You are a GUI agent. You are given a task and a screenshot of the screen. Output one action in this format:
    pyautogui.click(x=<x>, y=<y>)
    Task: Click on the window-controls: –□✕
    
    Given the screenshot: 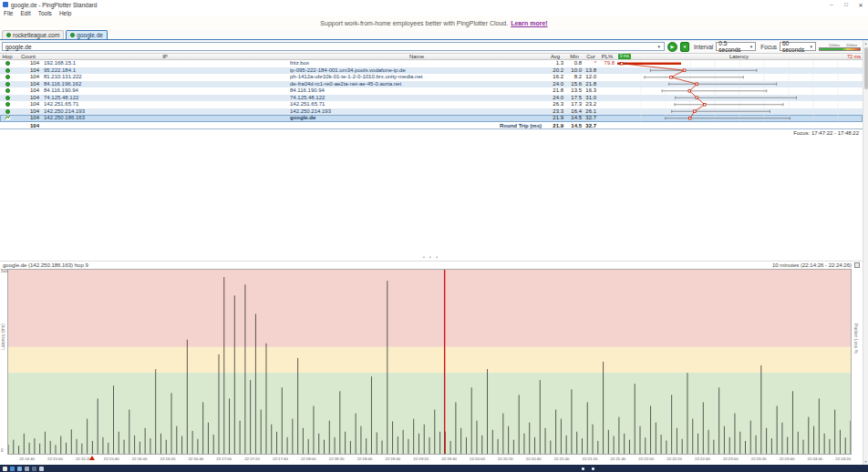 What is the action you would take?
    pyautogui.click(x=846, y=5)
    